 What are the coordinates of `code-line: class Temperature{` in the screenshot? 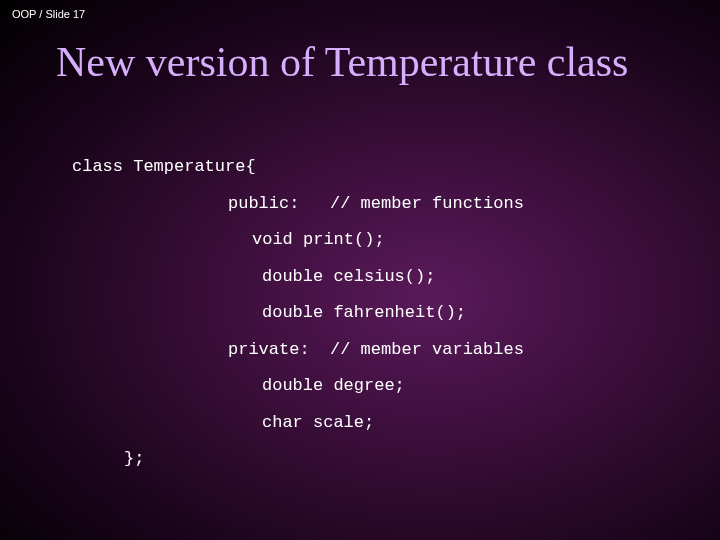 It's located at (396, 167).